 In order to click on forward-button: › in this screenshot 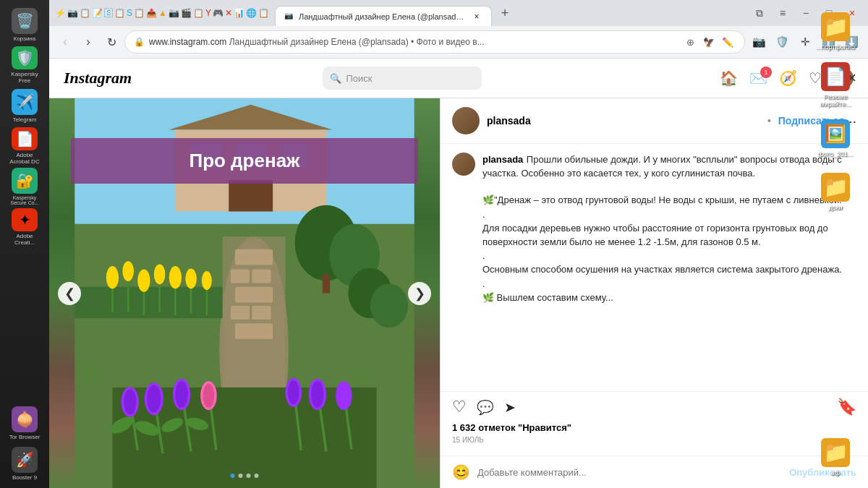, I will do `click(88, 42)`.